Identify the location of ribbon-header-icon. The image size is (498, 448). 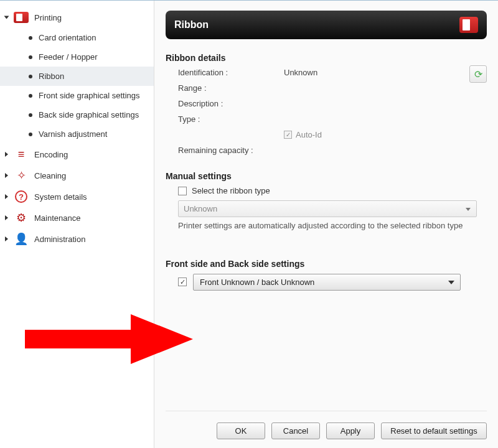
(469, 25).